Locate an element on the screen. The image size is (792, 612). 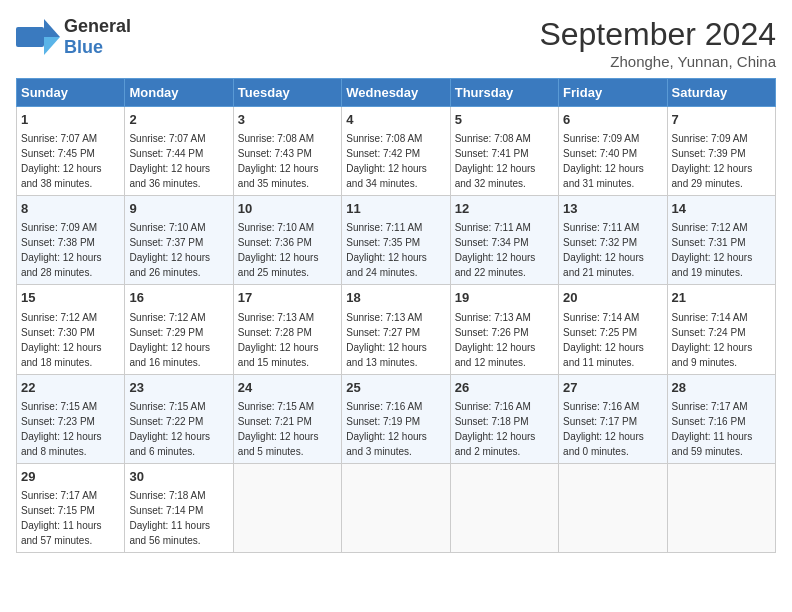
day-number: 28 is located at coordinates (722, 388).